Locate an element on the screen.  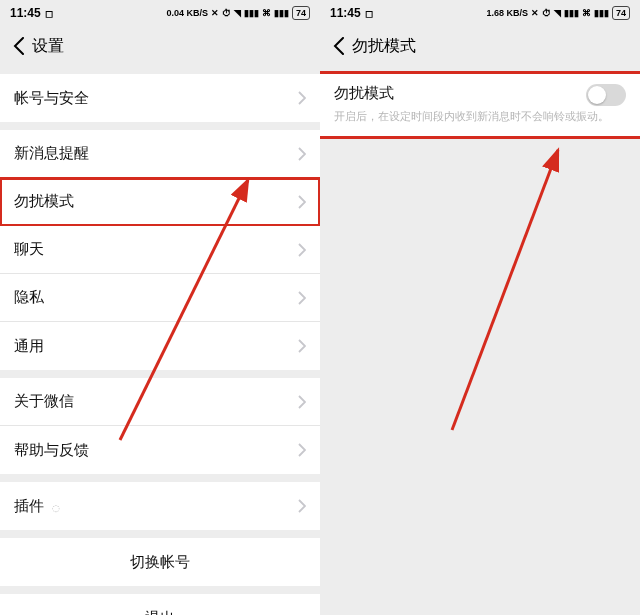
settings-group-3: 关于微信 帮助与反馈 is located at coordinates (160, 426).